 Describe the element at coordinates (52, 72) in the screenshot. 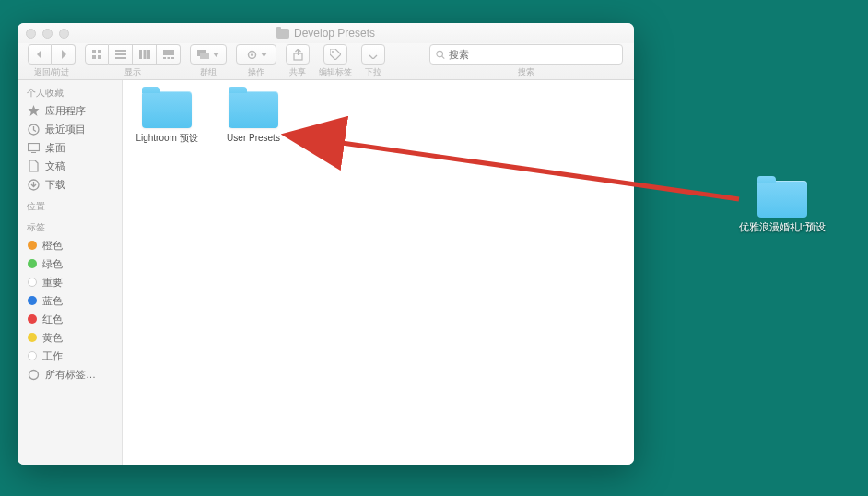

I see `nav-label: 返回/前进` at that location.